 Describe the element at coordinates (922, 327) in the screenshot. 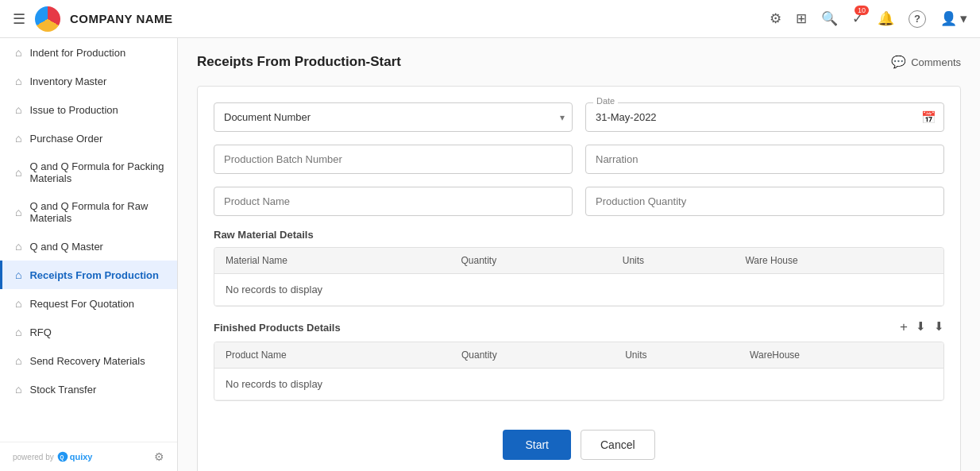

I see `finished-products-actions: + ⬇ ⬇` at that location.